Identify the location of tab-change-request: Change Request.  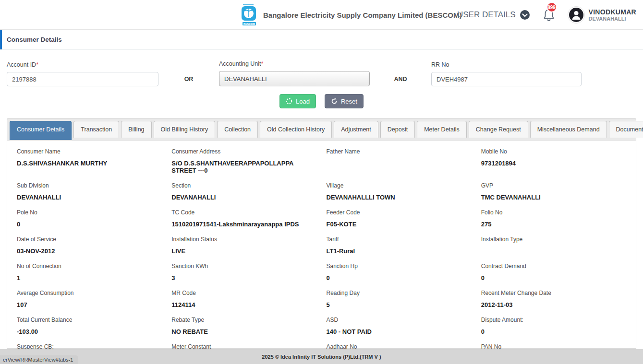
(498, 129).